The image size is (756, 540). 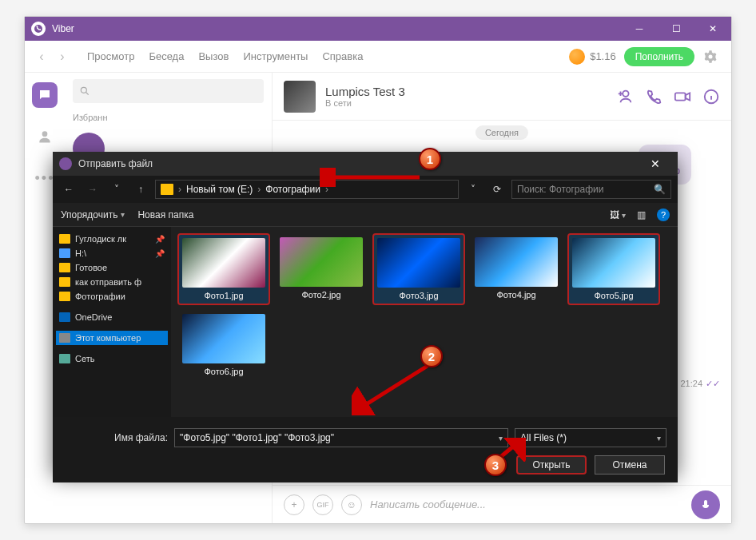 I want to click on file-label: Фото3.jpg, so click(x=419, y=296).